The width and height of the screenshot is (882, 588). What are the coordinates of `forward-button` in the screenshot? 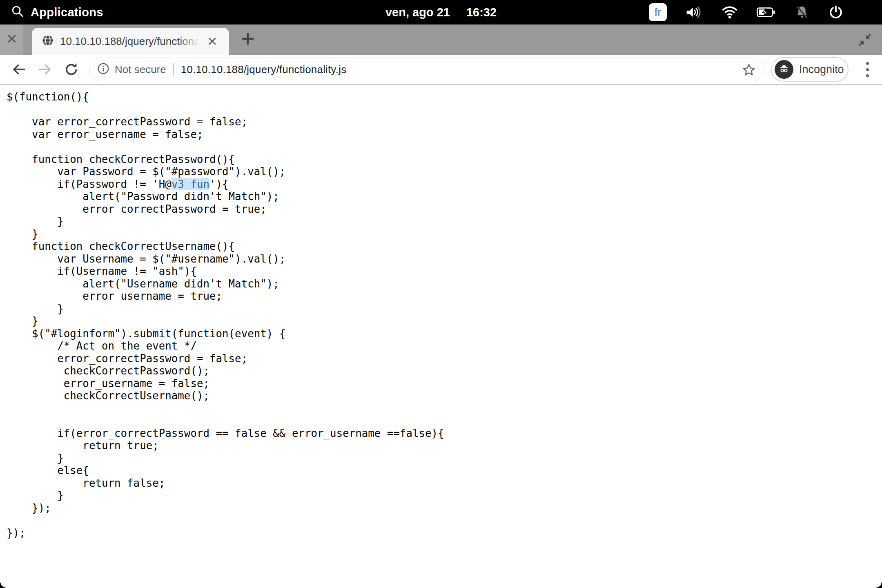 It's located at (45, 69).